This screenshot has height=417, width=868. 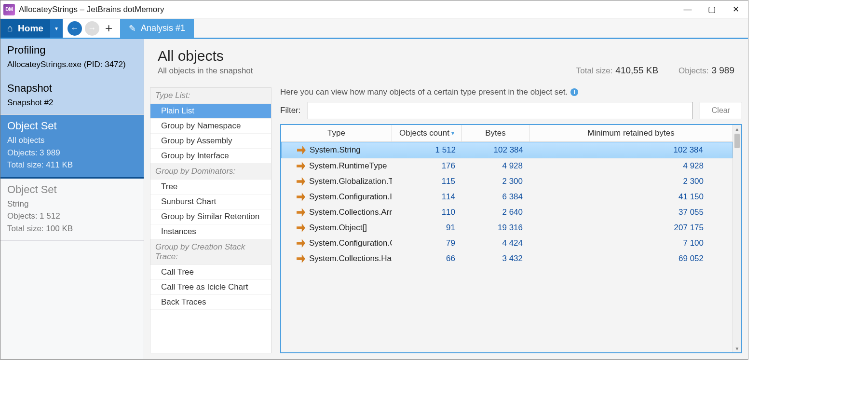 What do you see at coordinates (337, 197) in the screenshot?
I see `cell-type: System.Configuration.I` at bounding box center [337, 197].